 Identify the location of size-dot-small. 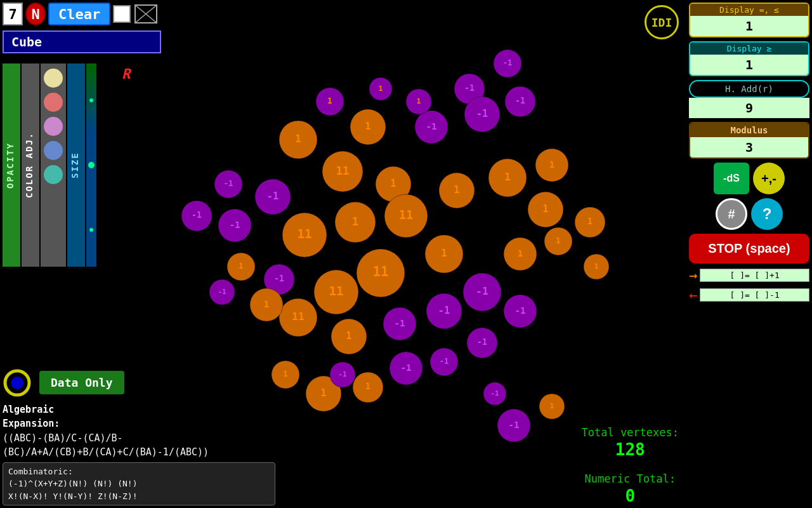
(91, 100).